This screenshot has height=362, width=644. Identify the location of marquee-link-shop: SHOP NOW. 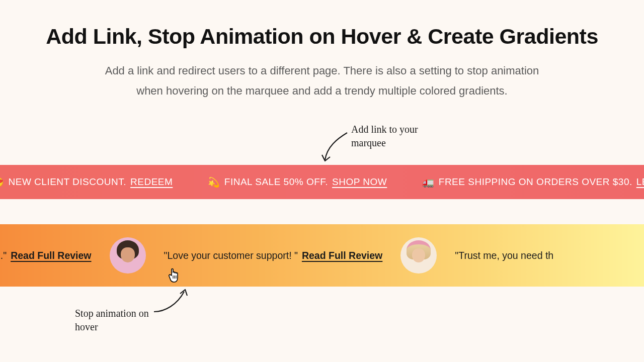
(359, 182).